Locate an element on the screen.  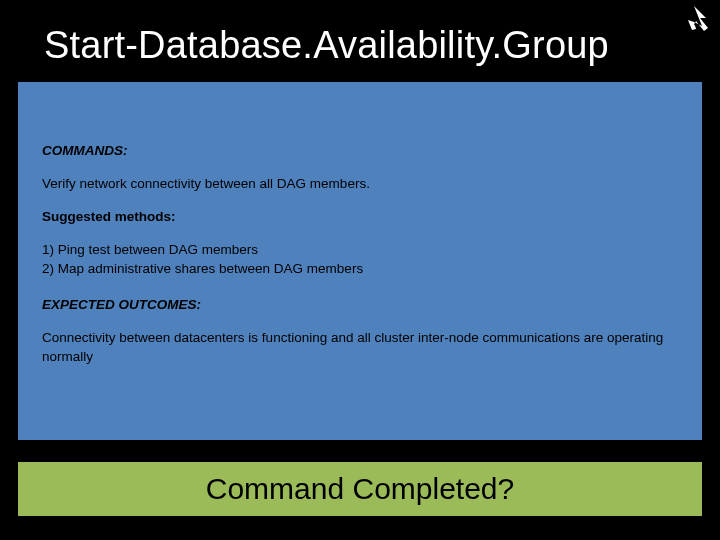
slide-title: Start-Database.Availability.Group is located at coordinates (326, 46).